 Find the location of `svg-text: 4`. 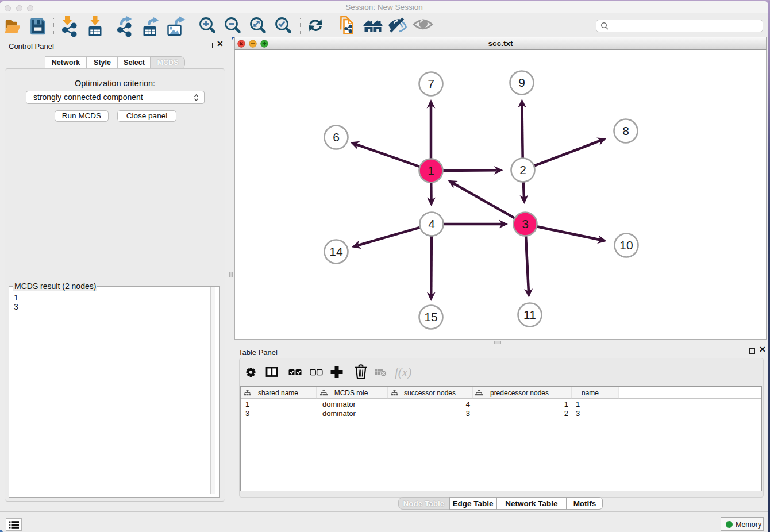

svg-text: 4 is located at coordinates (432, 224).